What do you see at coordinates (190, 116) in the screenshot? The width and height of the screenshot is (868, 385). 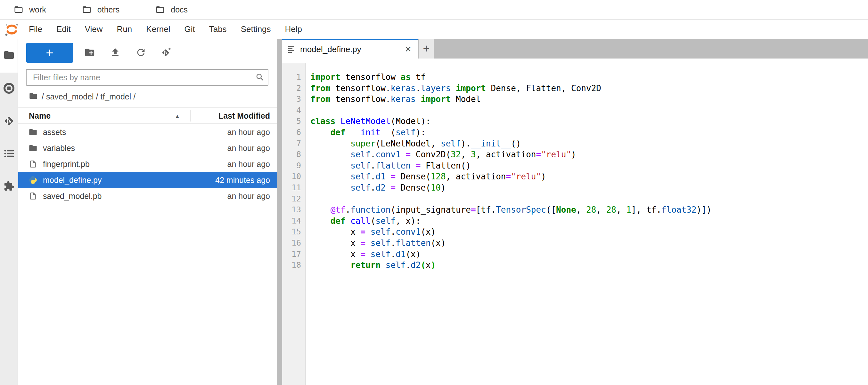 I see `column-separator` at bounding box center [190, 116].